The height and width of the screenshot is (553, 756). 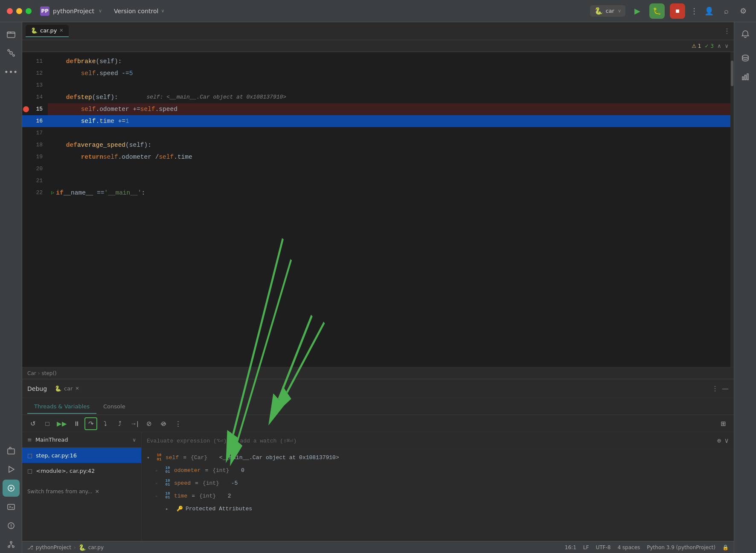 I want to click on watch-expand-icon: ∨, so click(x=727, y=441).